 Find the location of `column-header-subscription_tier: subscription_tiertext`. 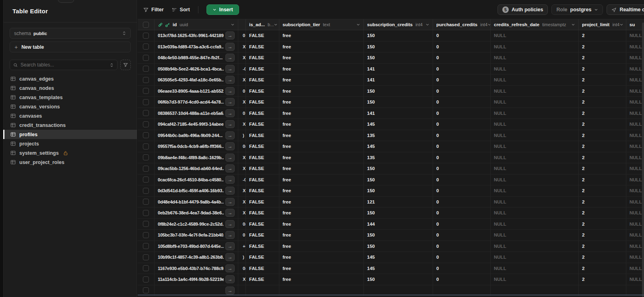

column-header-subscription_tier: subscription_tiertext is located at coordinates (322, 25).